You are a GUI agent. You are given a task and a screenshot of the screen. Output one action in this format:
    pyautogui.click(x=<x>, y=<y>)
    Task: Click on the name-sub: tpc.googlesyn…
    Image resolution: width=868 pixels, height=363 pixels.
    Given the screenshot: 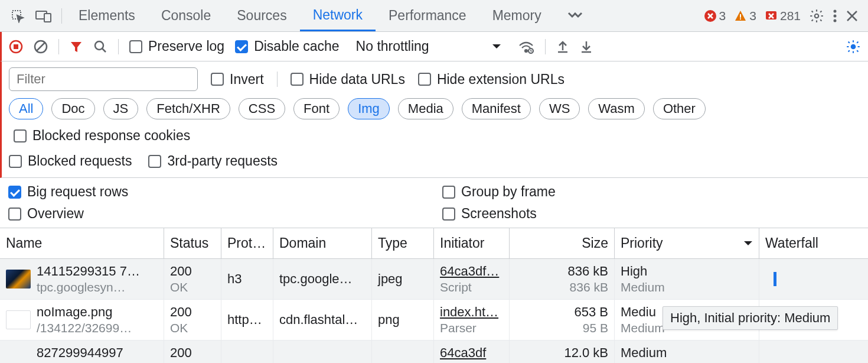 What is the action you would take?
    pyautogui.click(x=89, y=287)
    